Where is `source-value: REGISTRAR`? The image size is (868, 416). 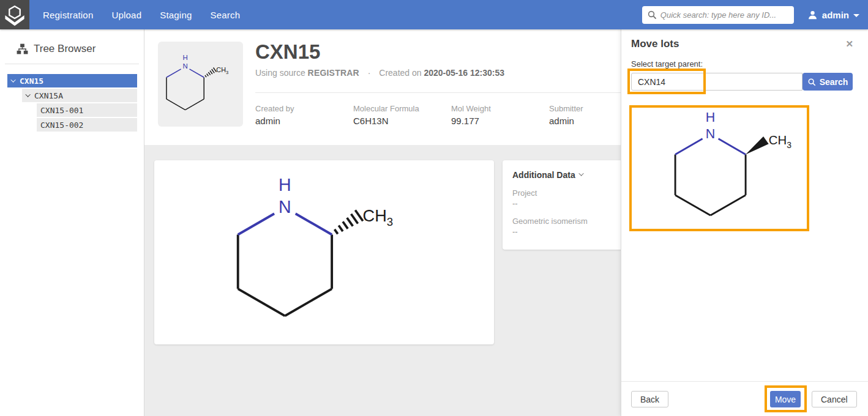
source-value: REGISTRAR is located at coordinates (334, 73).